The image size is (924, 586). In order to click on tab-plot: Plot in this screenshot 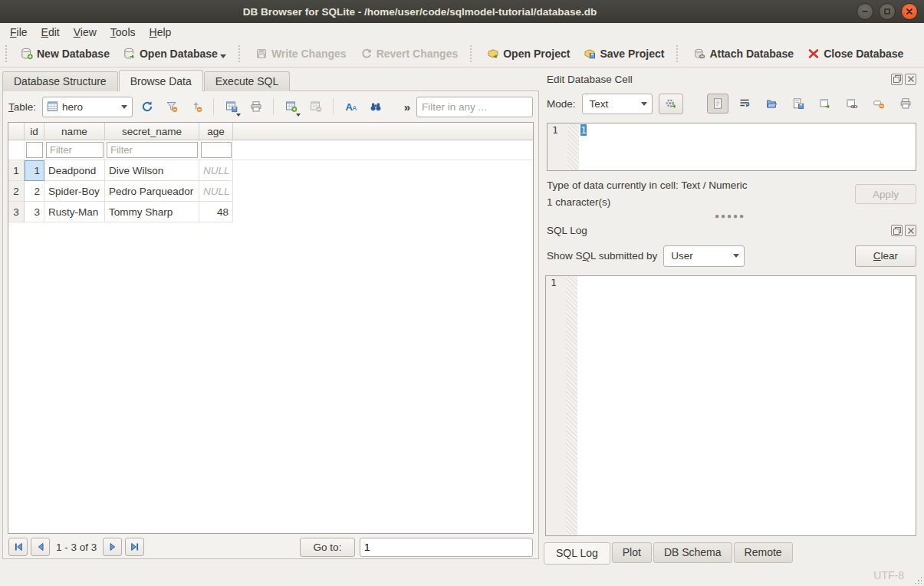, I will do `click(632, 552)`.